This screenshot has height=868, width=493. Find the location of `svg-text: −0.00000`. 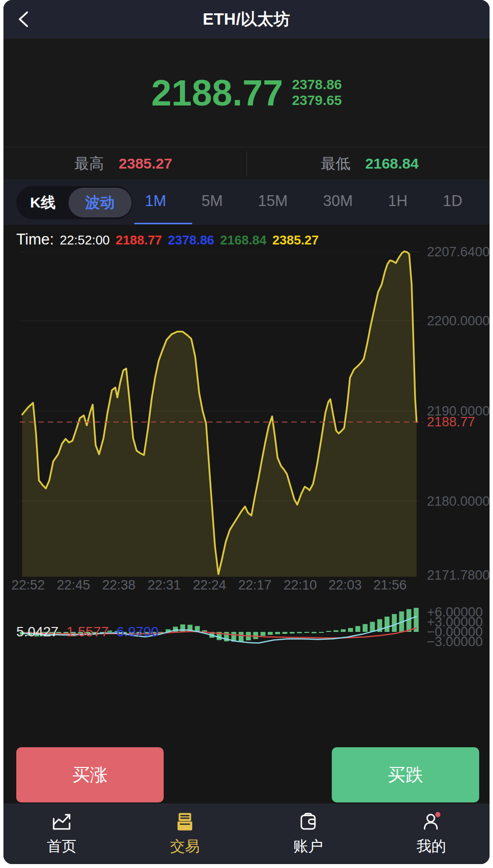

svg-text: −0.00000 is located at coordinates (455, 632).